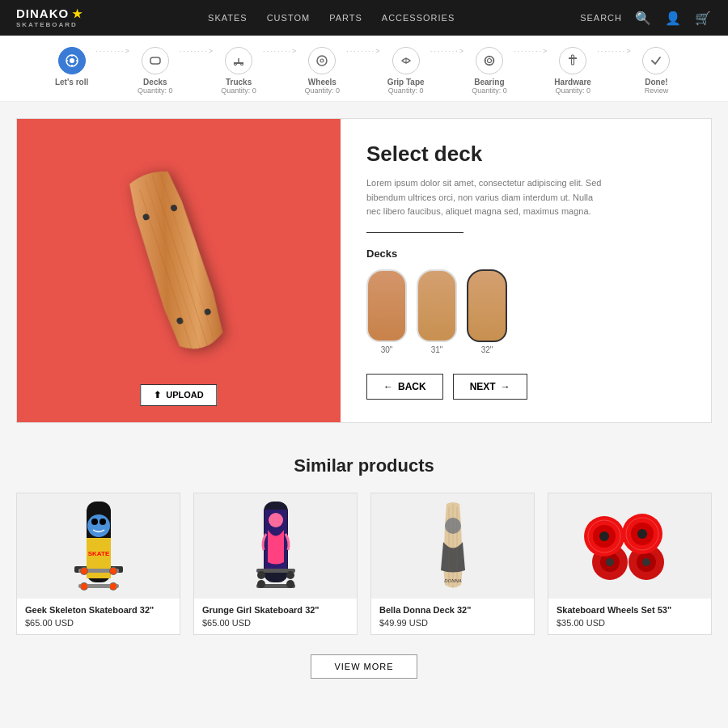  What do you see at coordinates (615, 61) in the screenshot?
I see `step-dots-7: ········>` at bounding box center [615, 61].